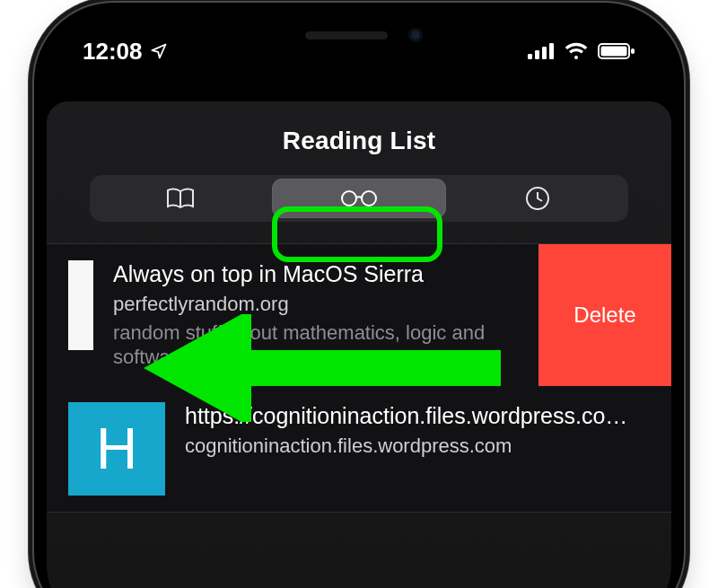 The image size is (718, 588). What do you see at coordinates (537, 198) in the screenshot?
I see `tab-history` at bounding box center [537, 198].